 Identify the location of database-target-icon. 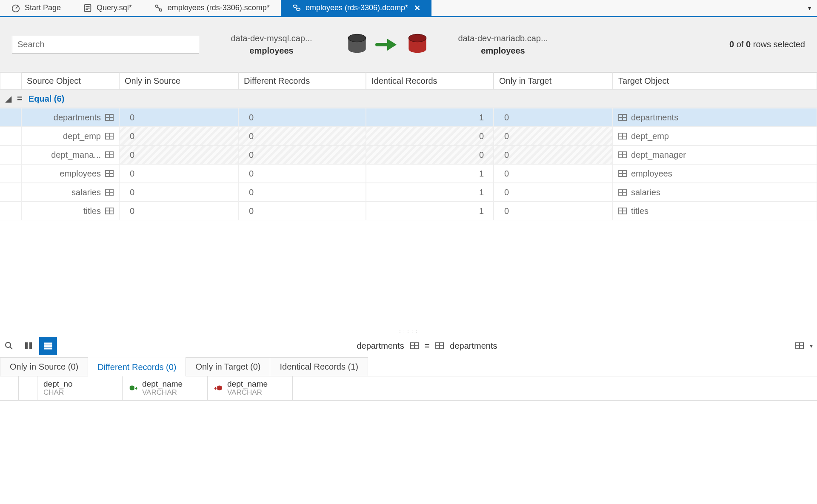
(417, 45).